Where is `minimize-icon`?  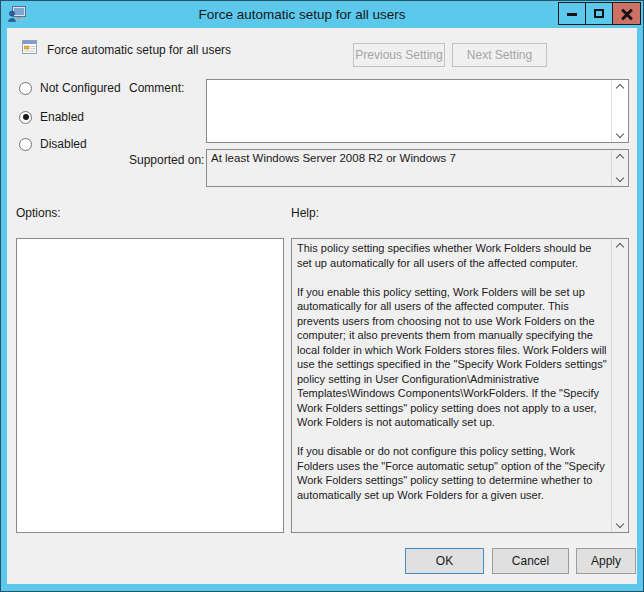 minimize-icon is located at coordinates (572, 14).